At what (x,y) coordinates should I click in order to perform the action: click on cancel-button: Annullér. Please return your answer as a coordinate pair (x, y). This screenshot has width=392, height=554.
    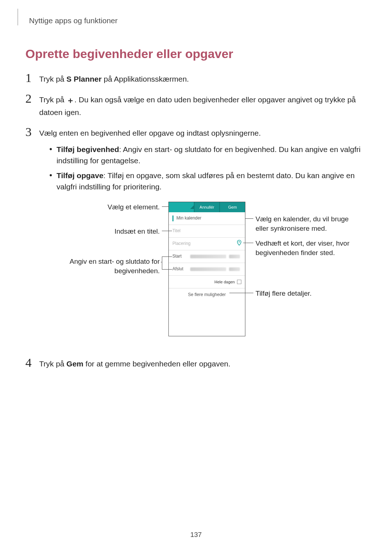
    Looking at the image, I should click on (207, 207).